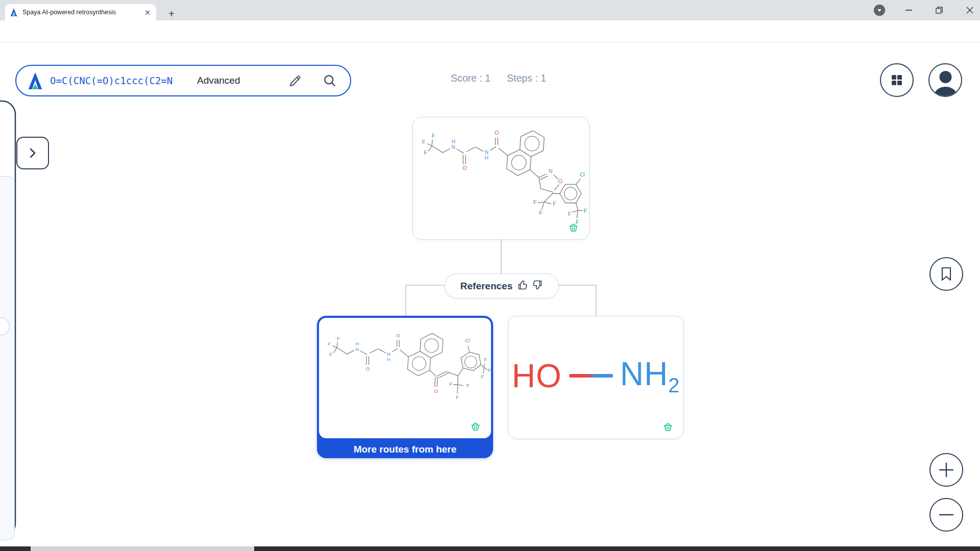 This screenshot has height=551, width=980. Describe the element at coordinates (537, 376) in the screenshot. I see `ho-label: HO` at that location.